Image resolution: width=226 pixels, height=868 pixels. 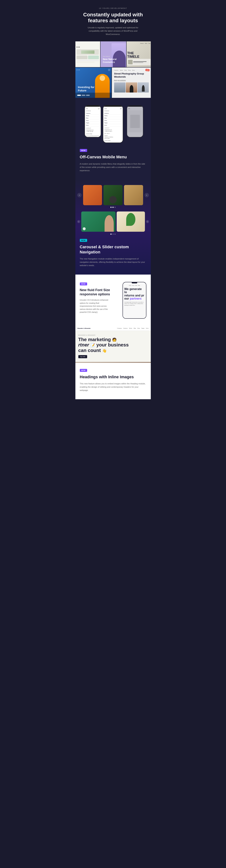 I want to click on nav-item: Home, so click(x=130, y=285).